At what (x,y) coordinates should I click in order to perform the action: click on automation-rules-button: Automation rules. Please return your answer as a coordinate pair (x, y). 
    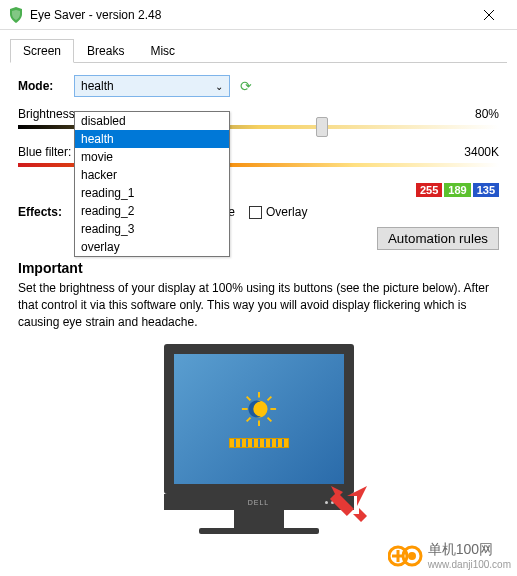
    Looking at the image, I should click on (438, 238).